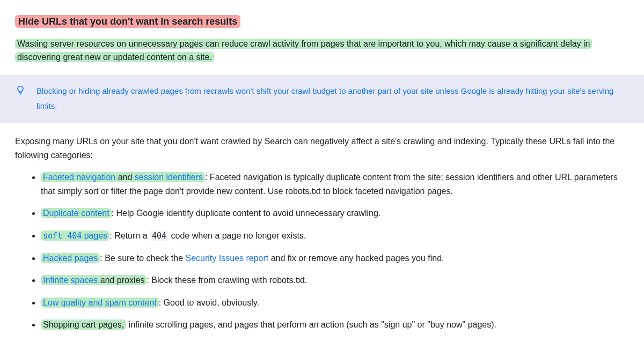 This screenshot has width=644, height=342. Describe the element at coordinates (324, 148) in the screenshot. I see `expose-intro: Exposing many URLs on your site that you…` at that location.